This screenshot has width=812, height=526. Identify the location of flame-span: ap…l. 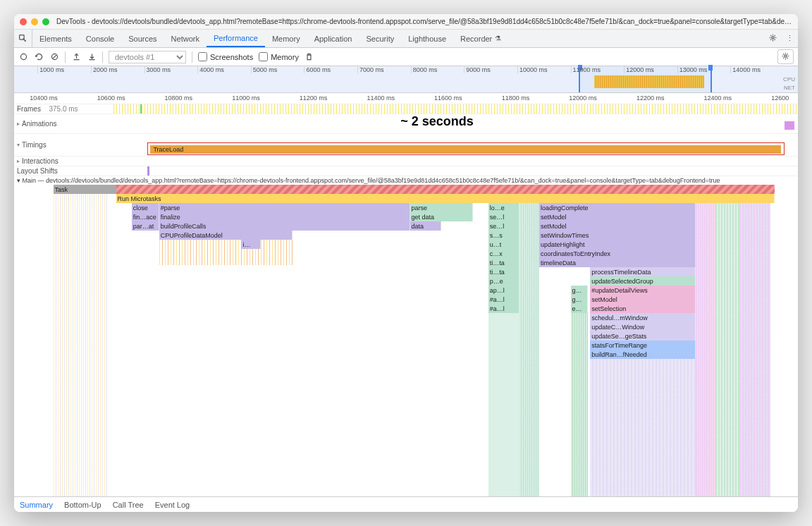
(504, 290).